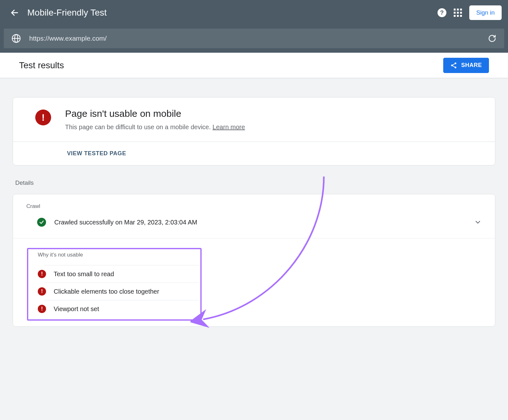 This screenshot has height=420, width=508. Describe the element at coordinates (15, 13) in the screenshot. I see `back-arrow-icon` at that location.